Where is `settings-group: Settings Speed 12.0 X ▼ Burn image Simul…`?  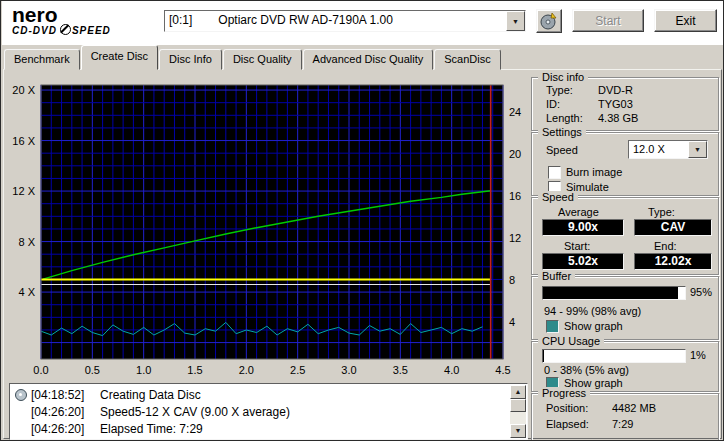 settings-group: Settings Speed 12.0 X ▼ Burn image Simul… is located at coordinates (625, 164).